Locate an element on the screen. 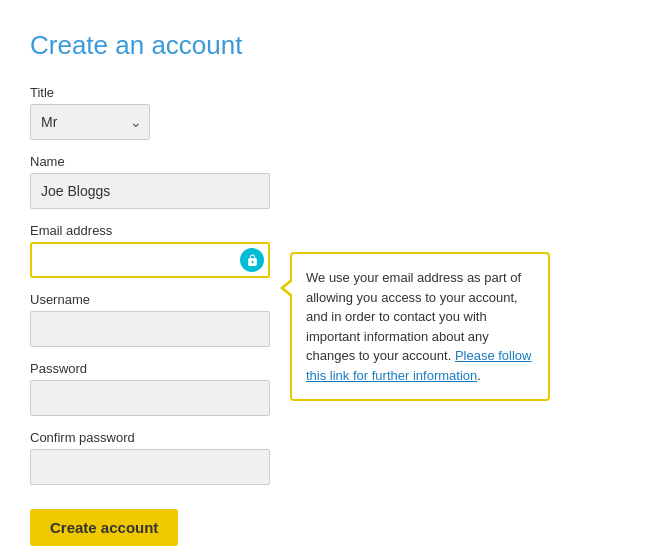 The width and height of the screenshot is (646, 550). name-label: Name is located at coordinates (323, 162).